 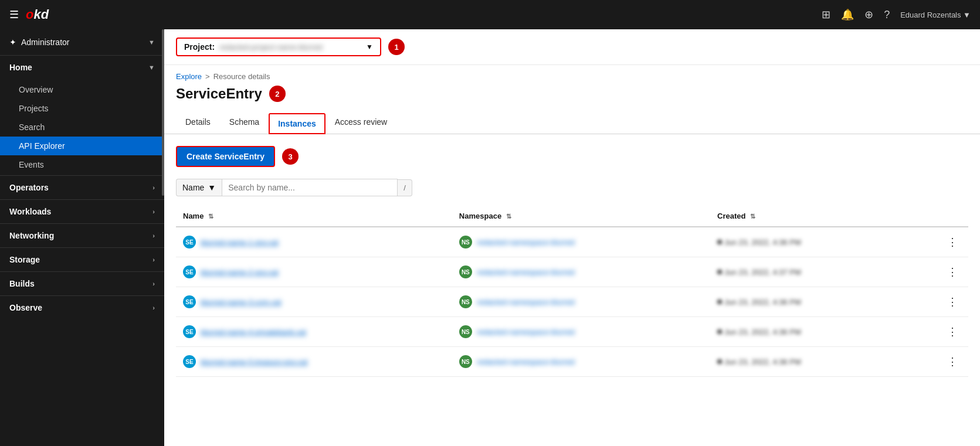 I want to click on project-selector: Project: redacted-project-name-blurred ▼, so click(x=279, y=47).